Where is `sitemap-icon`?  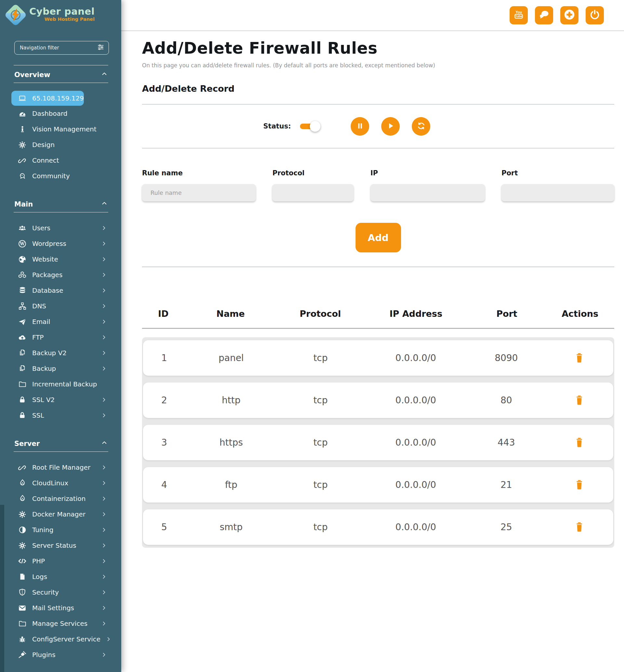
sitemap-icon is located at coordinates (22, 306).